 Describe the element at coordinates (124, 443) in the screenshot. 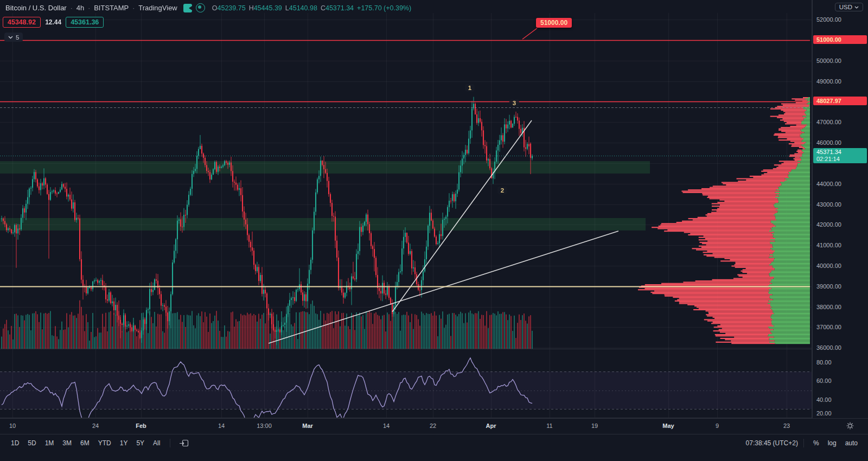

I see `range-button-1y: 1Y` at that location.